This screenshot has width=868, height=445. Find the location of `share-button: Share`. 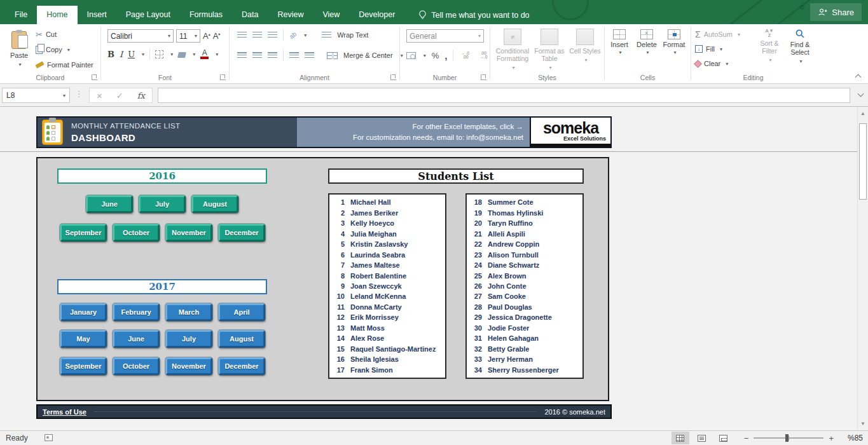

share-button: Share is located at coordinates (836, 12).